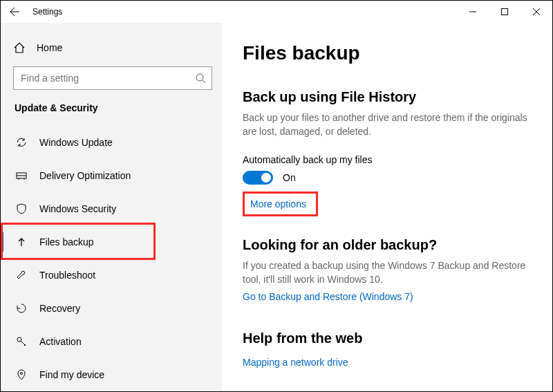  What do you see at coordinates (76, 142) in the screenshot?
I see `sidebar-item-label: Windows Update` at bounding box center [76, 142].